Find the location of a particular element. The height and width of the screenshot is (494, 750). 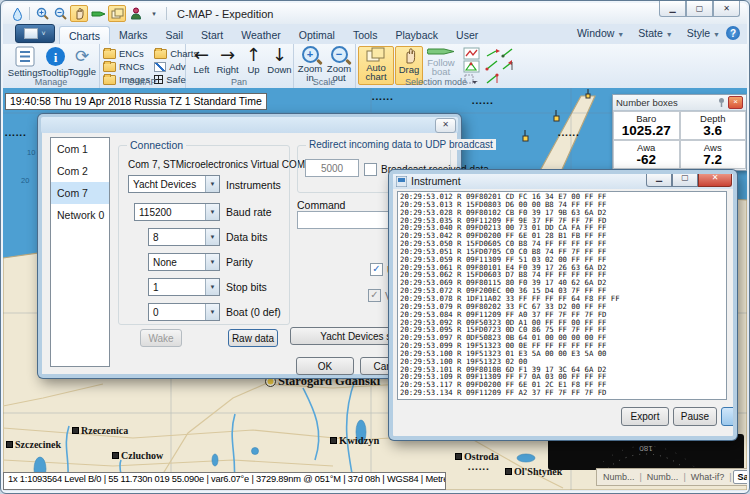

close-button: ✕ is located at coordinates (726, 9).